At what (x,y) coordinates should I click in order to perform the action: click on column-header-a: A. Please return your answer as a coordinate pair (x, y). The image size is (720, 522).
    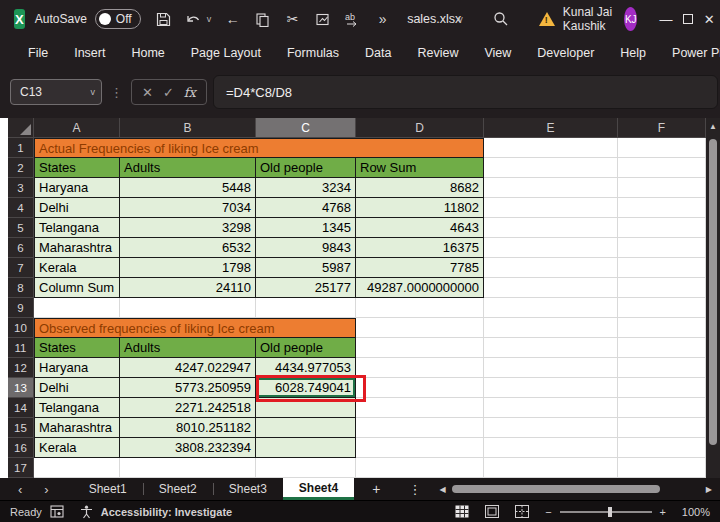
    Looking at the image, I should click on (77, 128).